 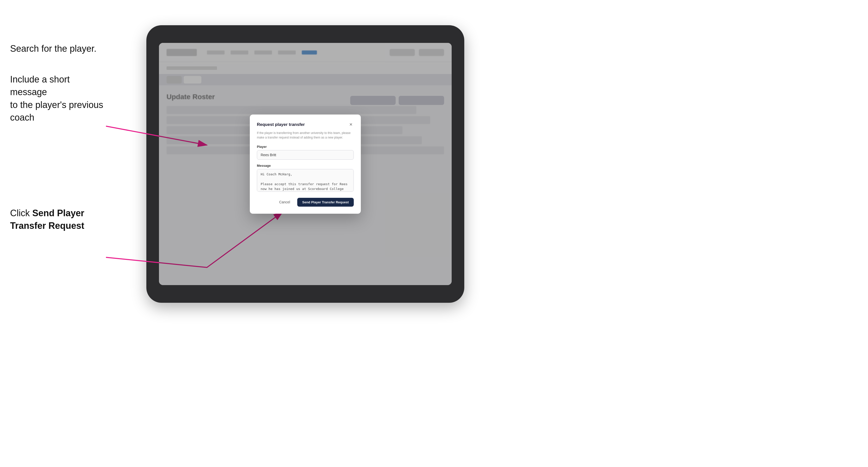 What do you see at coordinates (53, 49) in the screenshot?
I see `annotation-search-text: Search for the player.` at bounding box center [53, 49].